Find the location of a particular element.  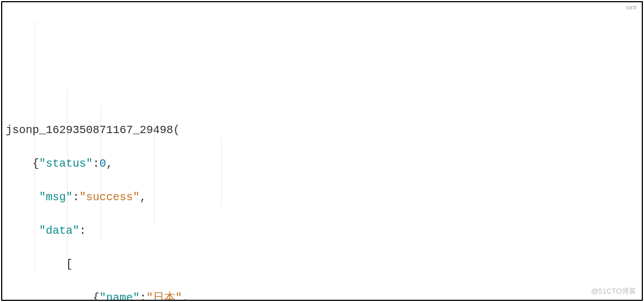

json-string: "日本" is located at coordinates (164, 296).